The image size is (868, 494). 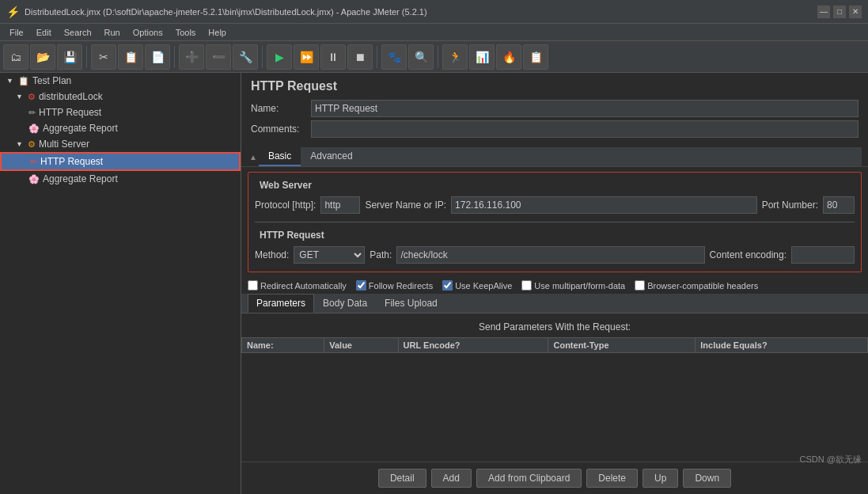 What do you see at coordinates (44, 32) in the screenshot?
I see `menu-edit: Edit` at bounding box center [44, 32].